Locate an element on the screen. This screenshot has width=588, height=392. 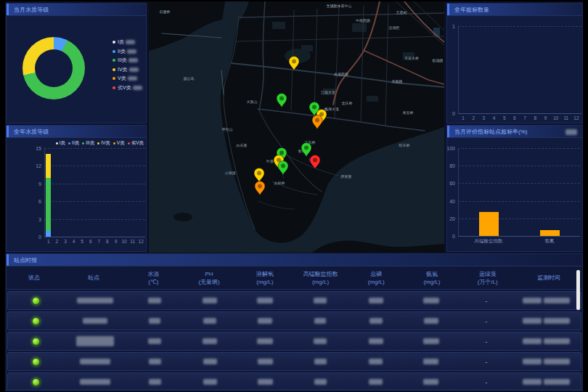
column-unit: (万个/L) is located at coordinates (488, 282).